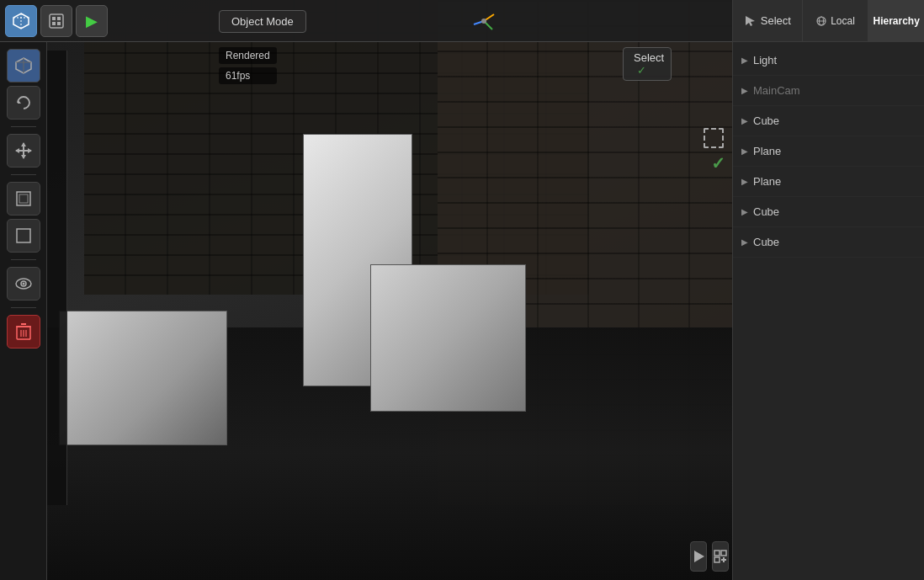  What do you see at coordinates (745, 152) in the screenshot?
I see `hierarchy-arrow-3: ▶` at bounding box center [745, 152].